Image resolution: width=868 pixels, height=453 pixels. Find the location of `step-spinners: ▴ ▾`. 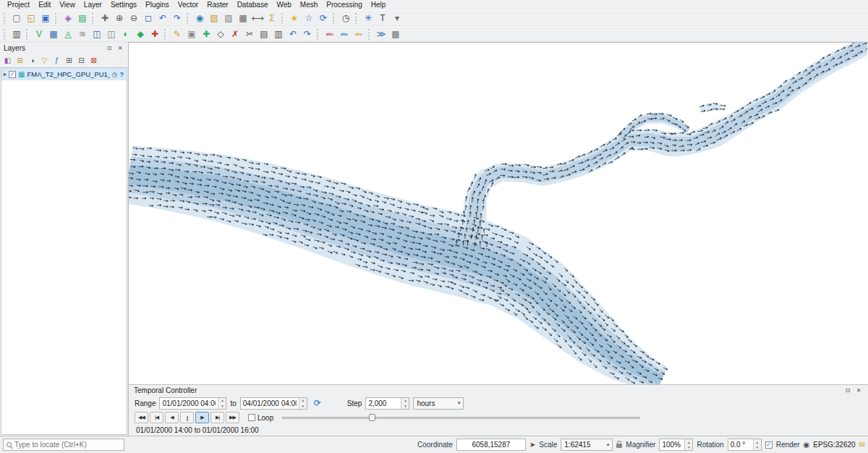

step-spinners: ▴ ▾ is located at coordinates (405, 404).